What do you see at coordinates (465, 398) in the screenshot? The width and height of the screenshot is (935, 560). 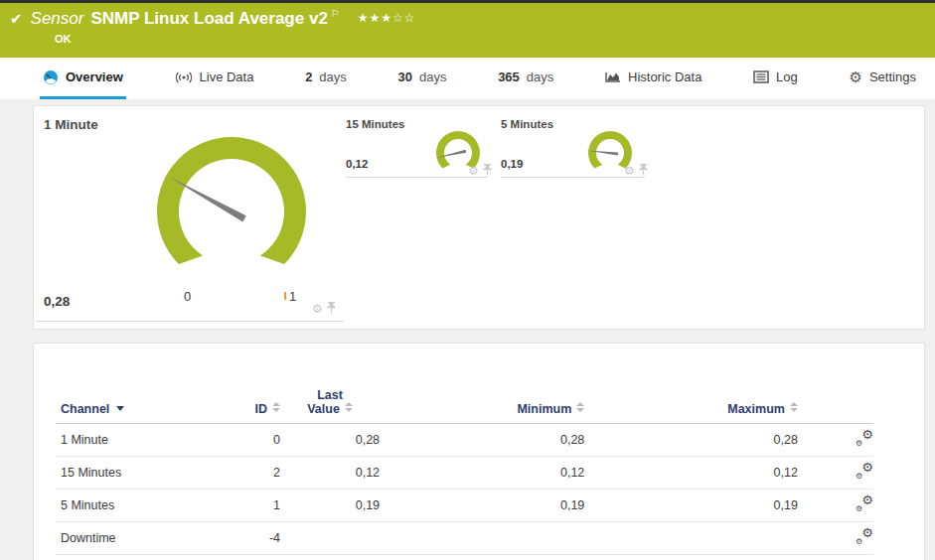 I see `table-header-row: Channel ID LastValue Minimum Maximum` at bounding box center [465, 398].